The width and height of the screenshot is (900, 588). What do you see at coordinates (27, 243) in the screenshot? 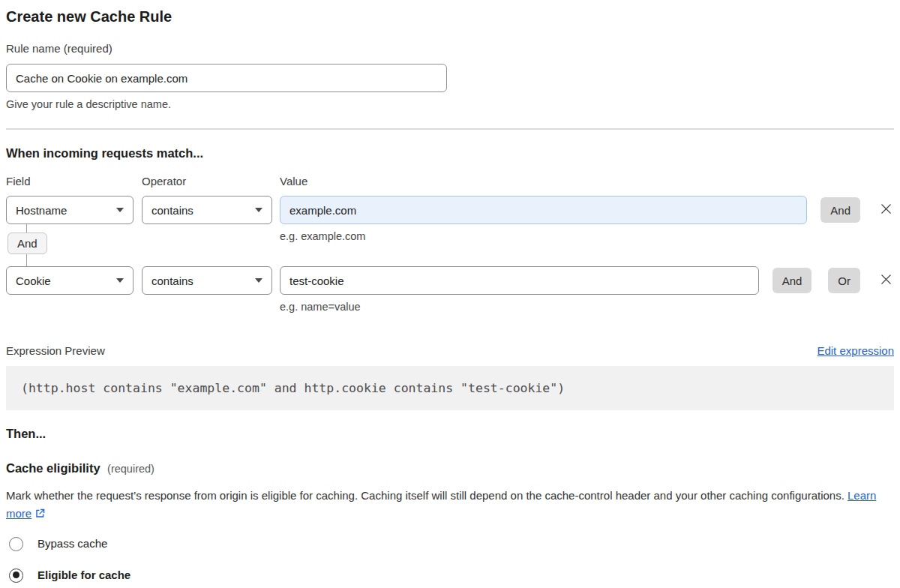
I see `connector-and-button: And` at bounding box center [27, 243].